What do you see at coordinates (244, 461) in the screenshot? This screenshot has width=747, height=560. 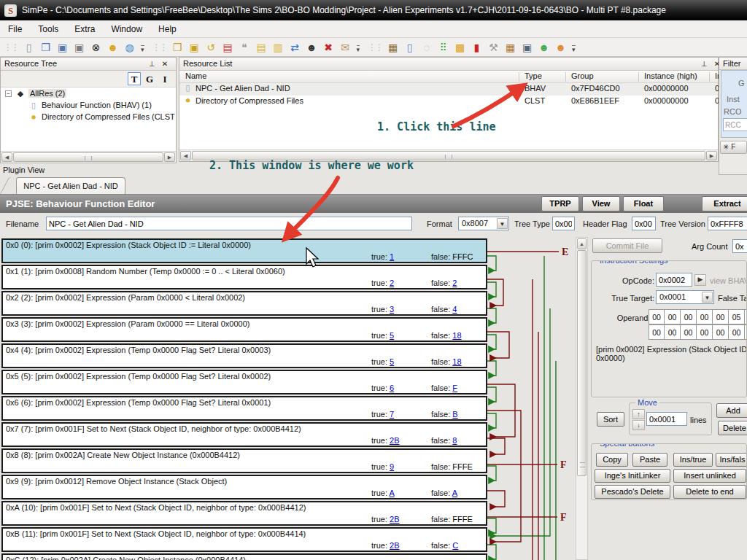 I see `instruction-row: 0x8 (8): [prim 0x002A] Create New Object…` at bounding box center [244, 461].